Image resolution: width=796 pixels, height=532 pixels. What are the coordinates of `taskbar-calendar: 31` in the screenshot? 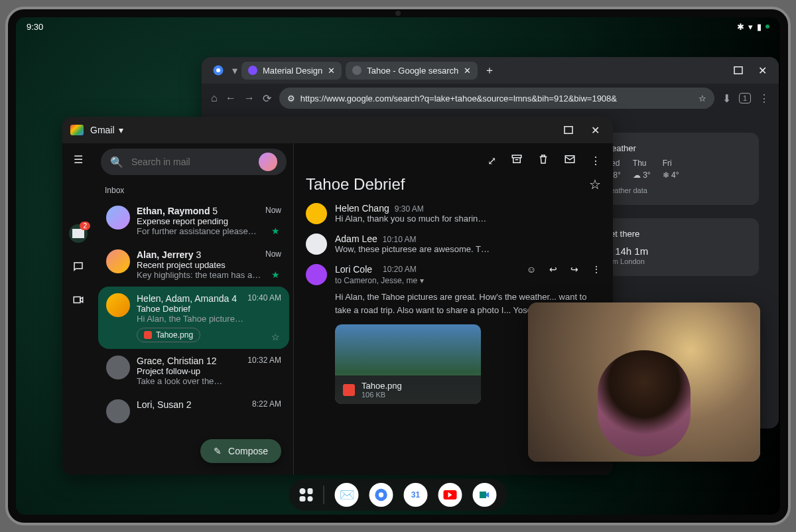 It's located at (416, 495).